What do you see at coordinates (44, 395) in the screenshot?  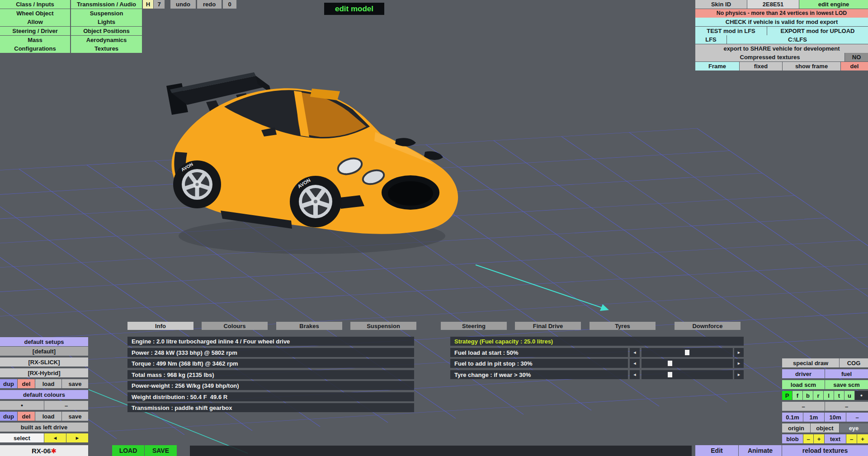 I see `default-colours-header: default colours` at bounding box center [44, 395].